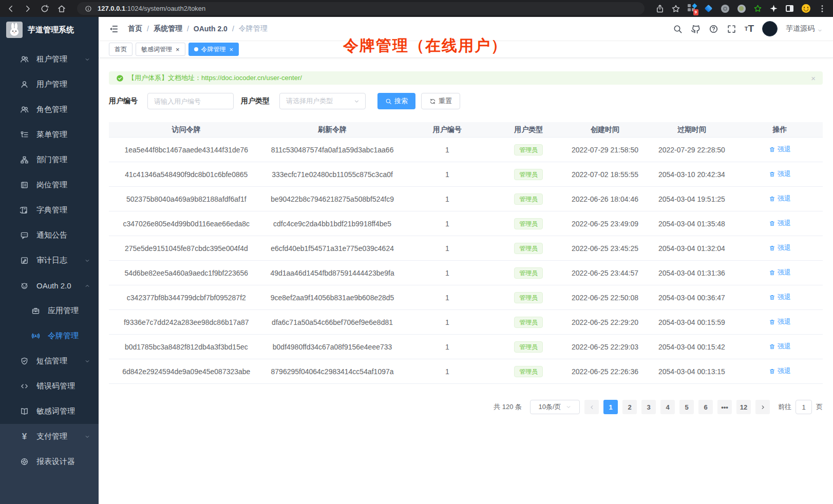 This screenshot has width=833, height=504. Describe the element at coordinates (49, 285) in the screenshot. I see `sidebar-item-oauth2: OAuth 2.0` at that location.